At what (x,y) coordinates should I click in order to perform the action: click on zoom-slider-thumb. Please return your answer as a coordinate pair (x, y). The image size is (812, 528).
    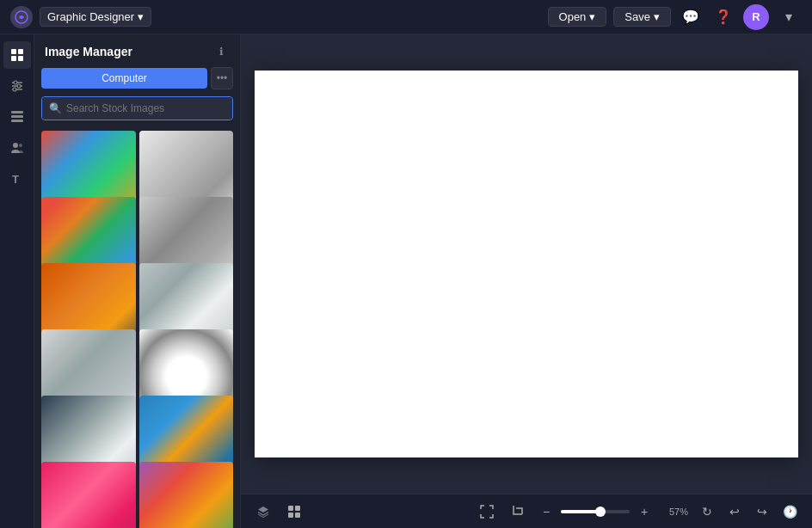
    Looking at the image, I should click on (600, 512).